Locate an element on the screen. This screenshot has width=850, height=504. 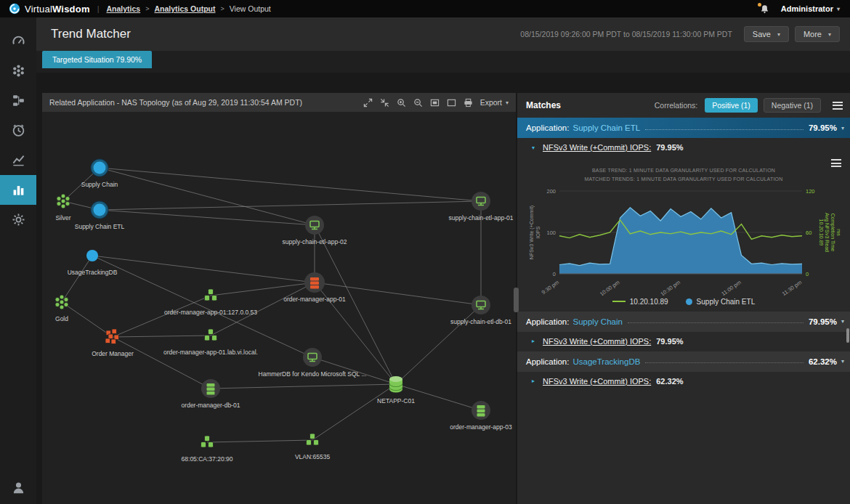
svg-text: Gold is located at coordinates (62, 319).